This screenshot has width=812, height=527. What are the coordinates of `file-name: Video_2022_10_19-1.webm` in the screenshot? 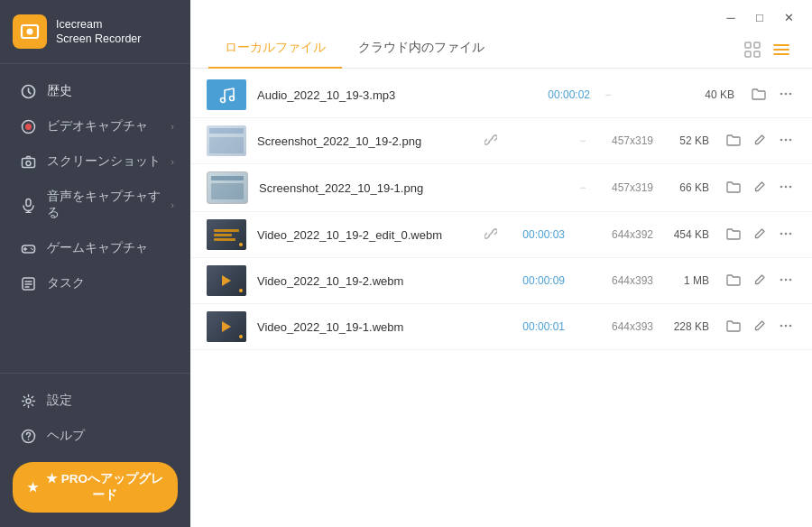 It's located at (364, 327).